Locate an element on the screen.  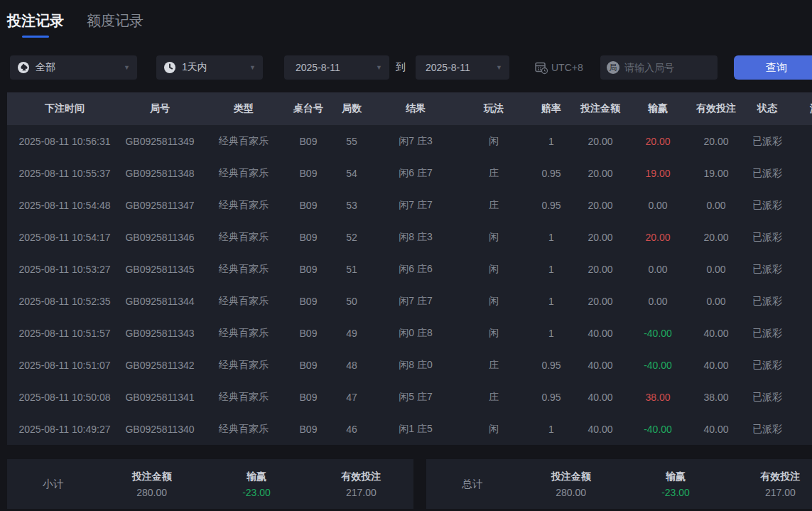
table-row: 2025-08-11 10:55:37GB0925811348经典百家乐B095… is located at coordinates (409, 173).